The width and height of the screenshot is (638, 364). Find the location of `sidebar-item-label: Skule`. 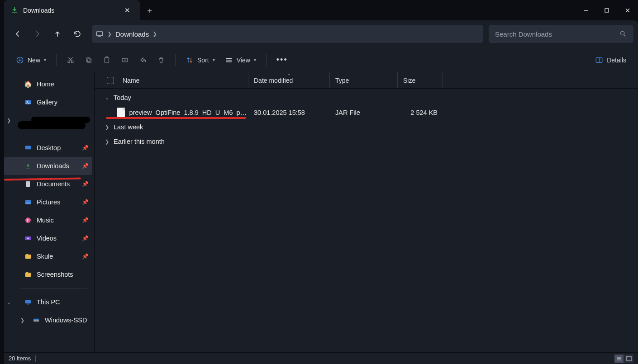

sidebar-item-label: Skule is located at coordinates (45, 256).